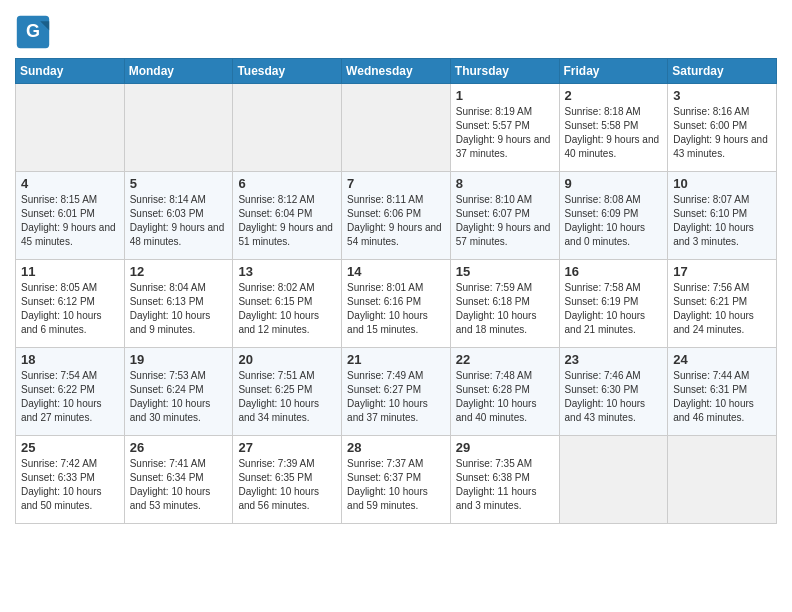 This screenshot has height=612, width=792. I want to click on page-header: G, so click(396, 30).